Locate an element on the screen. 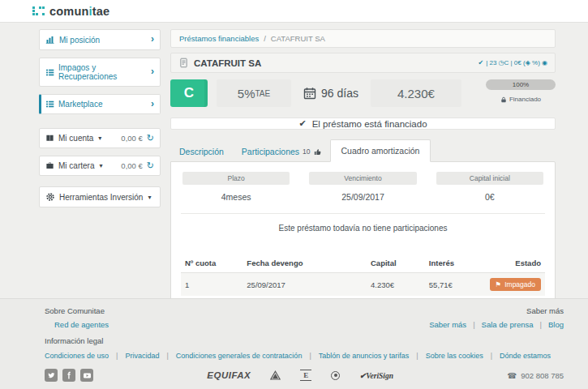 Image resolution: width=588 pixels, height=389 pixels. tab-descripcion: Descripción is located at coordinates (201, 152).